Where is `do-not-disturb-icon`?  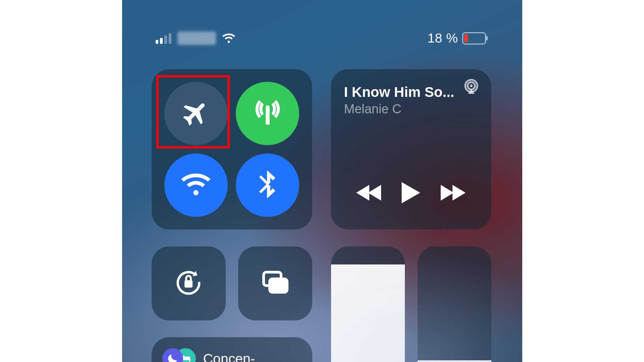 do-not-disturb-icon is located at coordinates (173, 355).